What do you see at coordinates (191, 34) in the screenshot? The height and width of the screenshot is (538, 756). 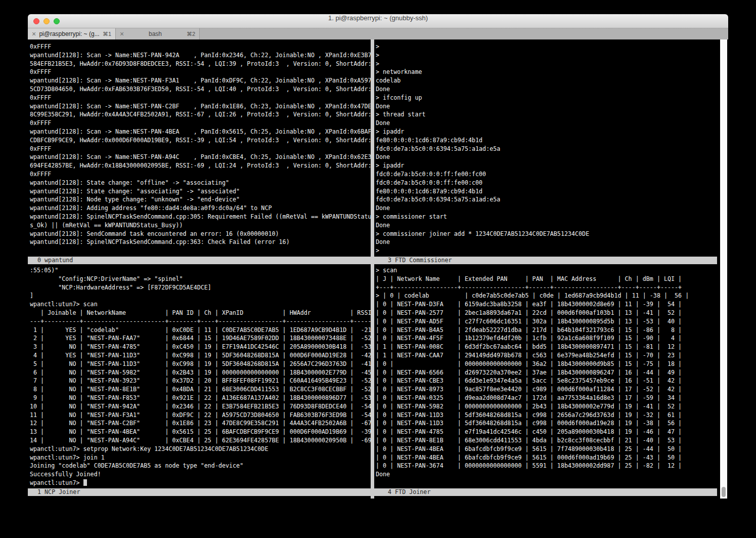 I see `tab-shortcut: ⌘2` at bounding box center [191, 34].